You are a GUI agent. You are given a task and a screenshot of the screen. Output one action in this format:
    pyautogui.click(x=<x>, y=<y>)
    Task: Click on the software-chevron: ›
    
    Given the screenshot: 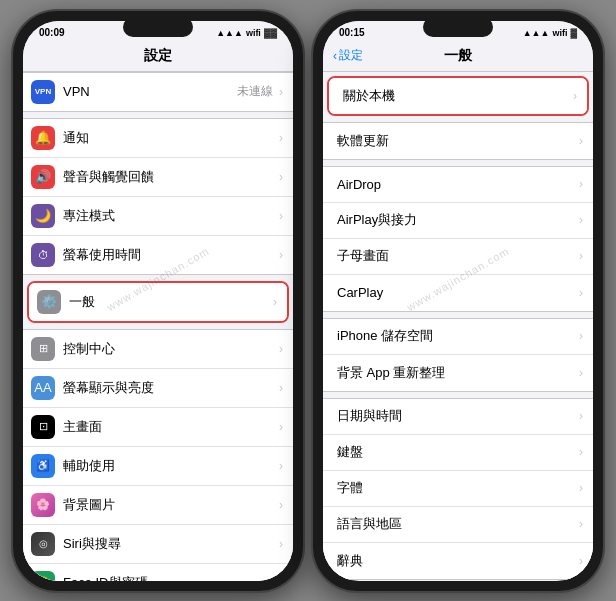 What is the action you would take?
    pyautogui.click(x=581, y=141)
    